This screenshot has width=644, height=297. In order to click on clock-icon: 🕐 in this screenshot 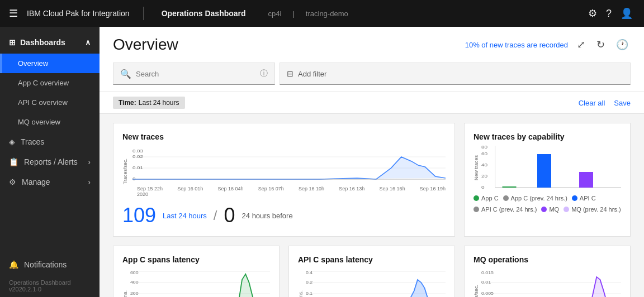, I will do `click(622, 45)`.